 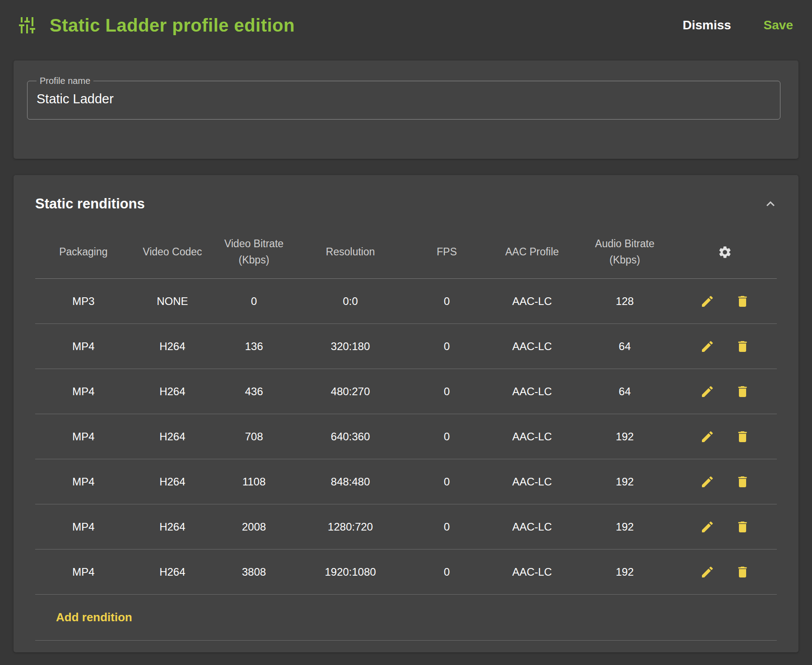 I want to click on page-title: Static Ladder profile edition, so click(x=172, y=25).